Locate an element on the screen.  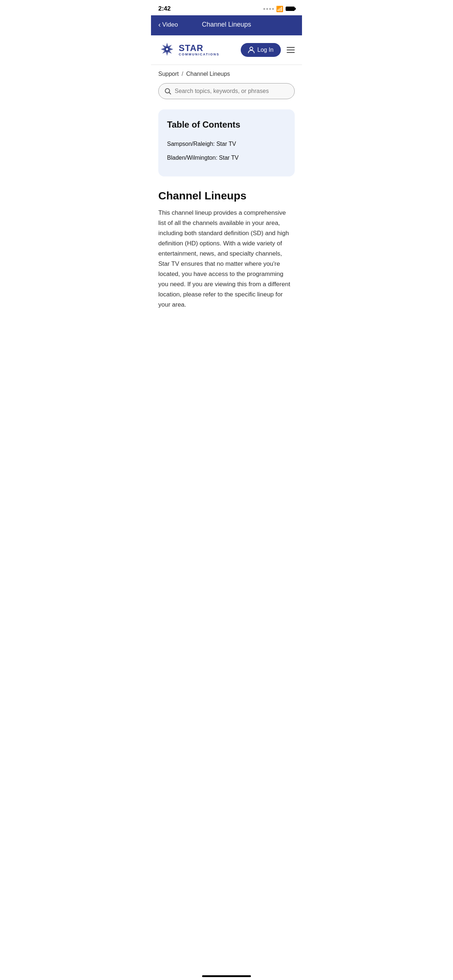
logo: STAR COMMUNICATIONS is located at coordinates (189, 50).